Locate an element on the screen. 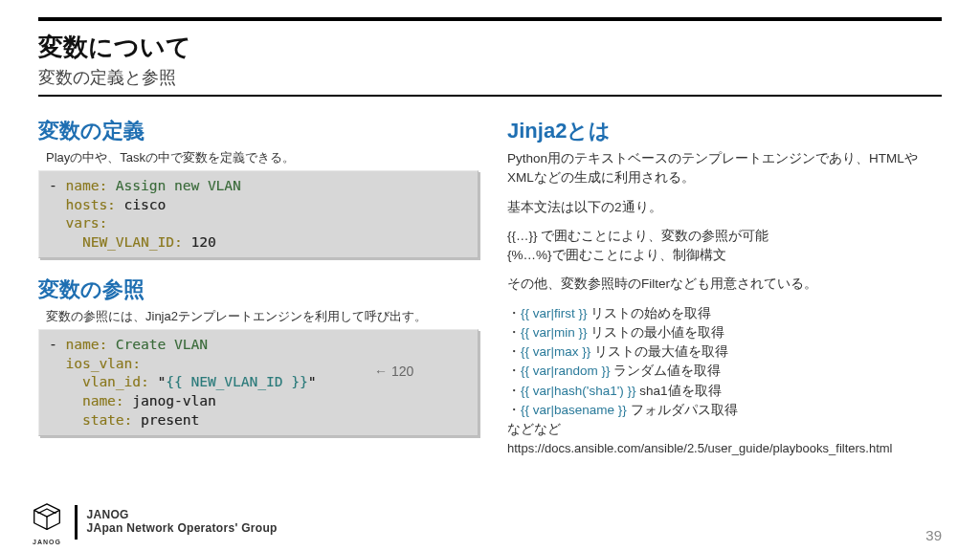 Image resolution: width=980 pixels, height=551 pixels. code-val: Assign new VLAN is located at coordinates (174, 186).